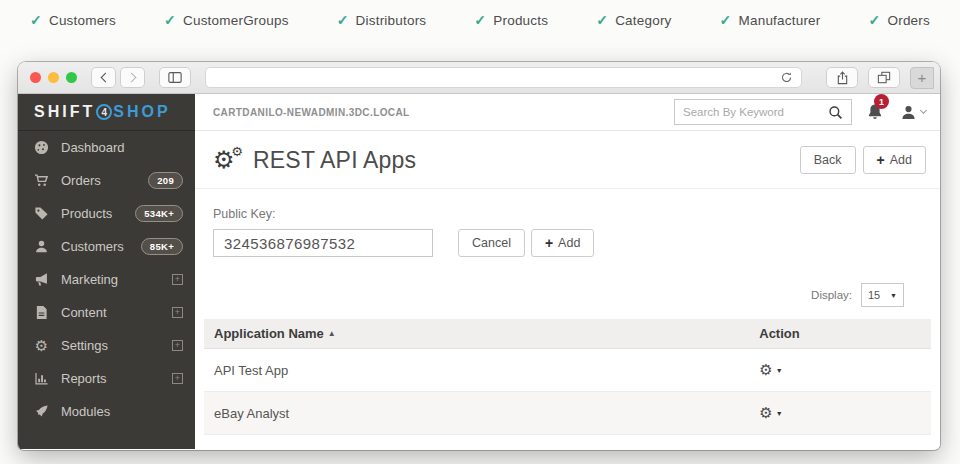  I want to click on address-bar, so click(504, 78).